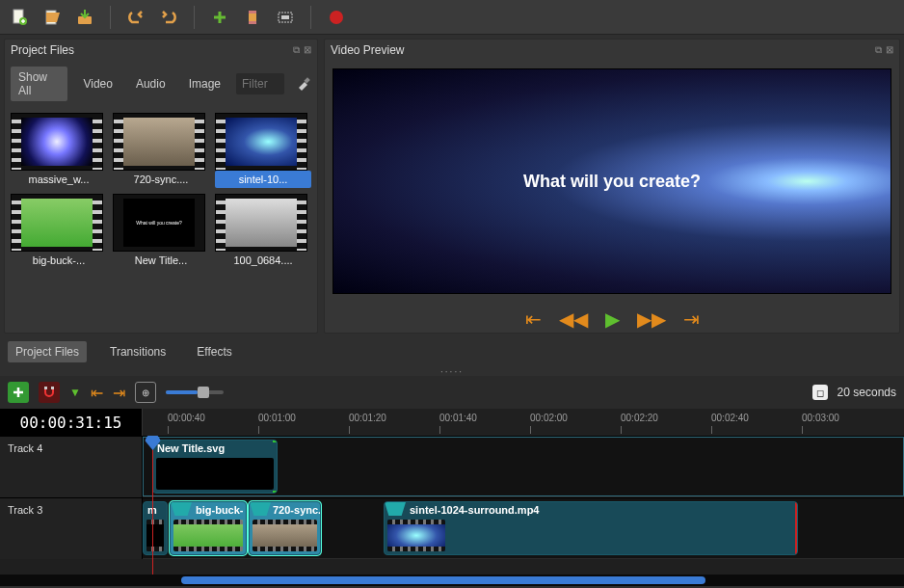  Describe the element at coordinates (18, 392) in the screenshot. I see `add-track-icon` at that location.